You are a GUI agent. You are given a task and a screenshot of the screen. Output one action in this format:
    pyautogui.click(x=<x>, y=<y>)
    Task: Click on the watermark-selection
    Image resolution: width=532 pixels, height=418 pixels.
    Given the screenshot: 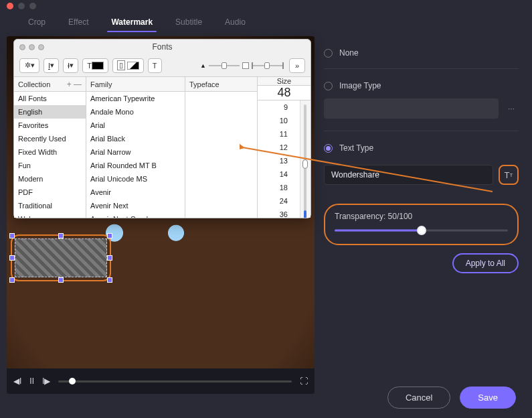 What is the action you would take?
    pyautogui.click(x=61, y=258)
    